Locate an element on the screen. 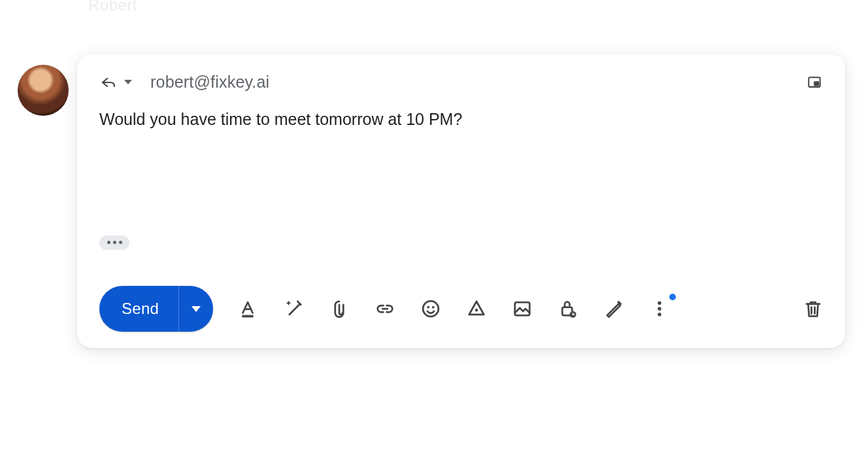 The width and height of the screenshot is (868, 471). lock-clock-icon is located at coordinates (568, 309).